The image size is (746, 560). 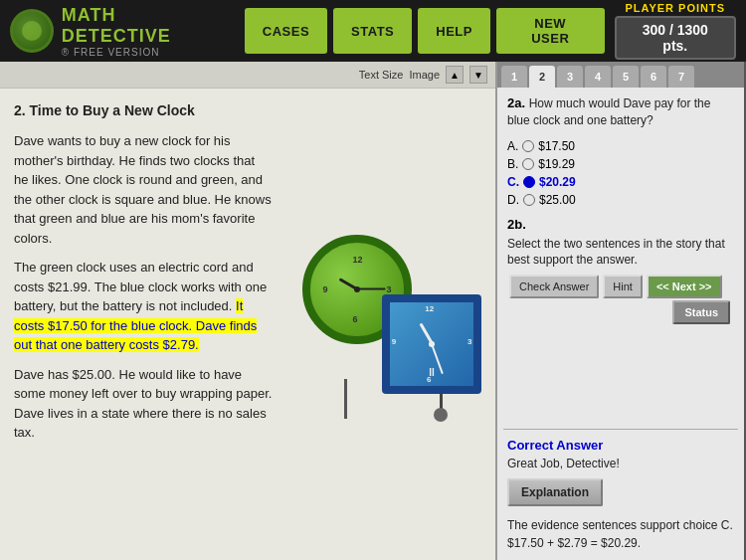 What do you see at coordinates (140, 286) in the screenshot?
I see `para2-text: The green clock uses an electric cord an…` at bounding box center [140, 286].